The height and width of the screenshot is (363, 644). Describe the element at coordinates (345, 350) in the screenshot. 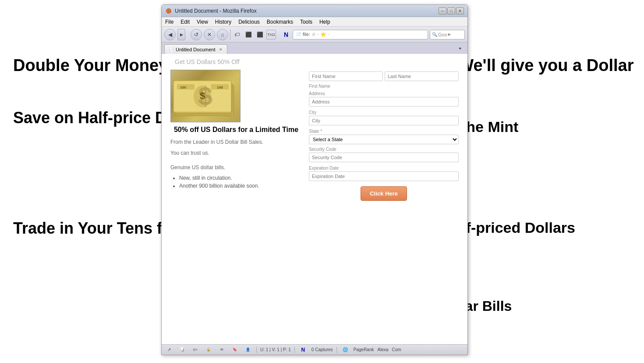

I see `status-web-icon: 🌐` at that location.